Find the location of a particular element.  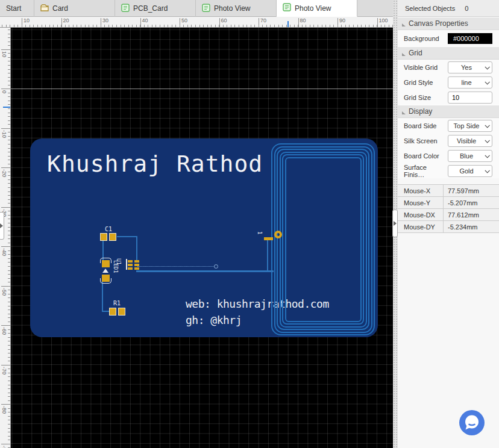

selected-objects-count: 0 is located at coordinates (466, 8).